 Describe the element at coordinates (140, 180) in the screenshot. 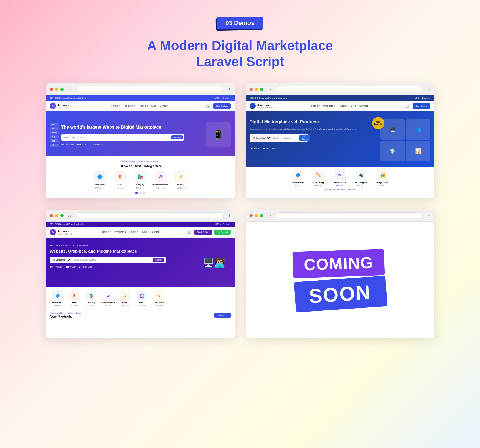

I see `cat-shopify: 🛍️ Shopify 10k Items` at that location.